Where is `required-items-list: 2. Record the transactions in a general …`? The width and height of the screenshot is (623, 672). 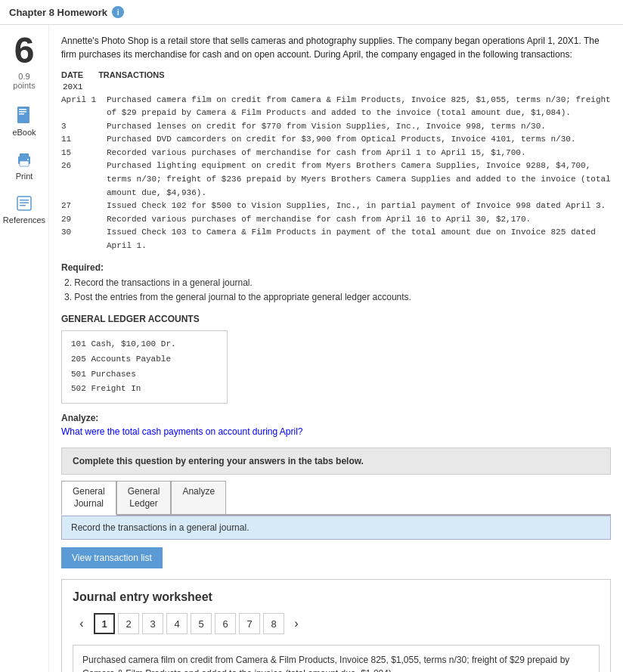
required-items-list: 2. Record the transactions in a general … is located at coordinates (336, 290).